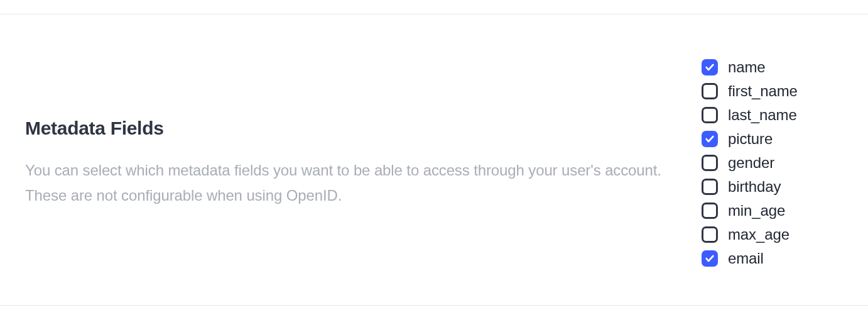  Describe the element at coordinates (762, 115) in the screenshot. I see `field-label: last_name` at that location.